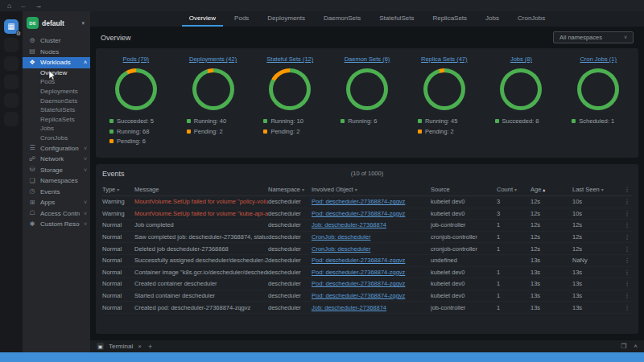 The width and height of the screenshot is (644, 362). What do you see at coordinates (623, 346) in the screenshot?
I see `expand-dock-icon: ❐` at bounding box center [623, 346].